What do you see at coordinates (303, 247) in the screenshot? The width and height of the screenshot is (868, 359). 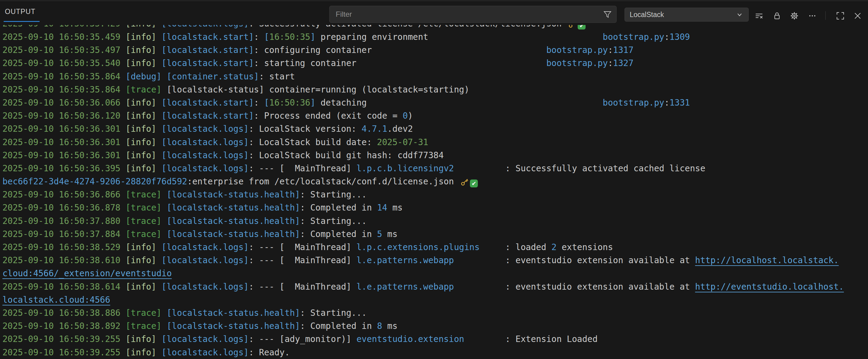 I see `log-segment: : --- [ MainThread]` at bounding box center [303, 247].